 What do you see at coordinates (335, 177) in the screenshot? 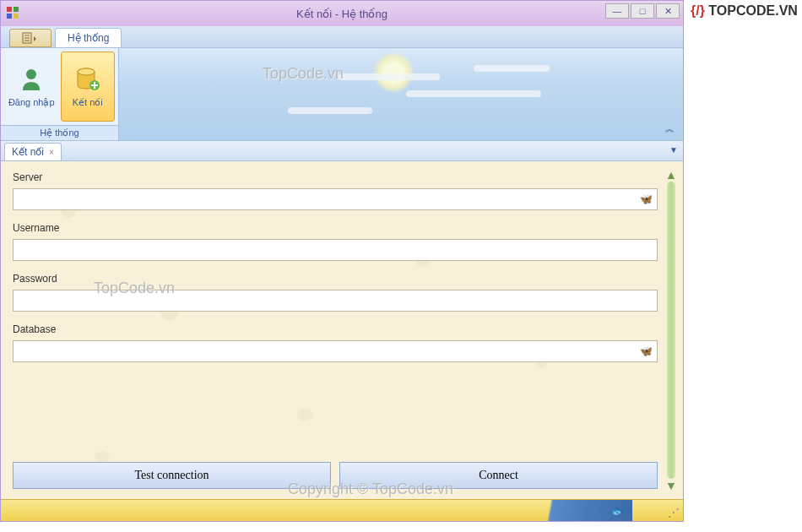
I see `server-label: Server` at bounding box center [335, 177].